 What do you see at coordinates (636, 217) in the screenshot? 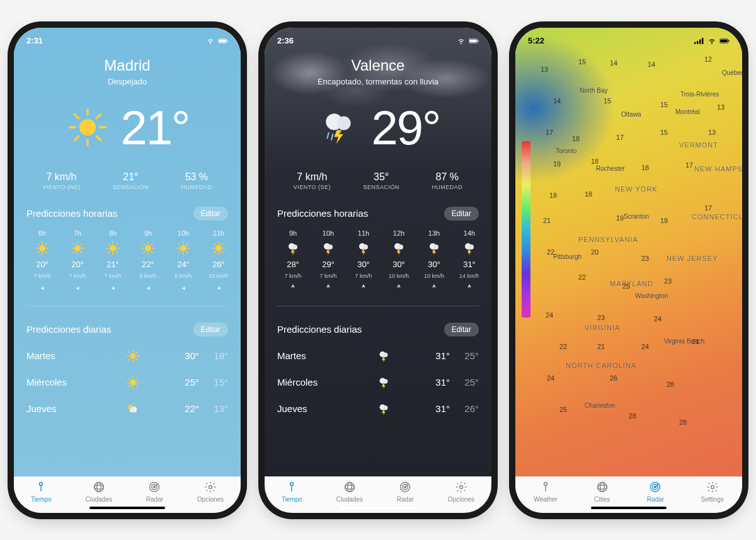
I see `map-place-label: Scranton` at bounding box center [636, 217].